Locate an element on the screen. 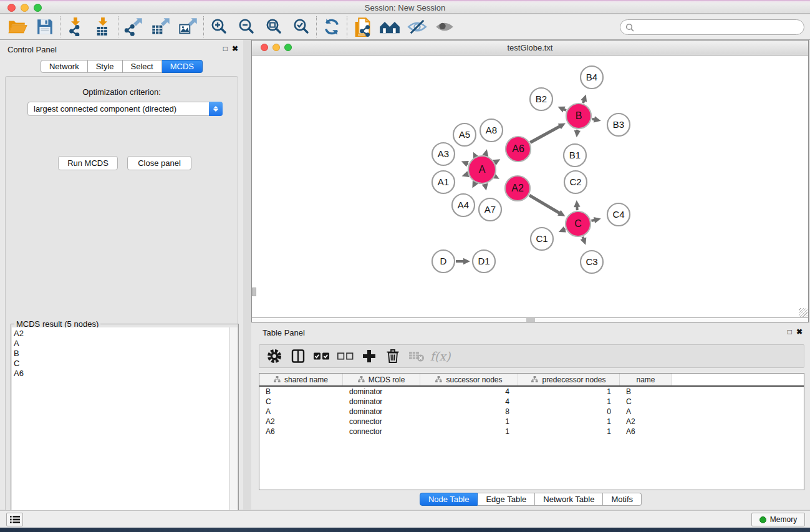  show-panel-button is located at coordinates (445, 27).